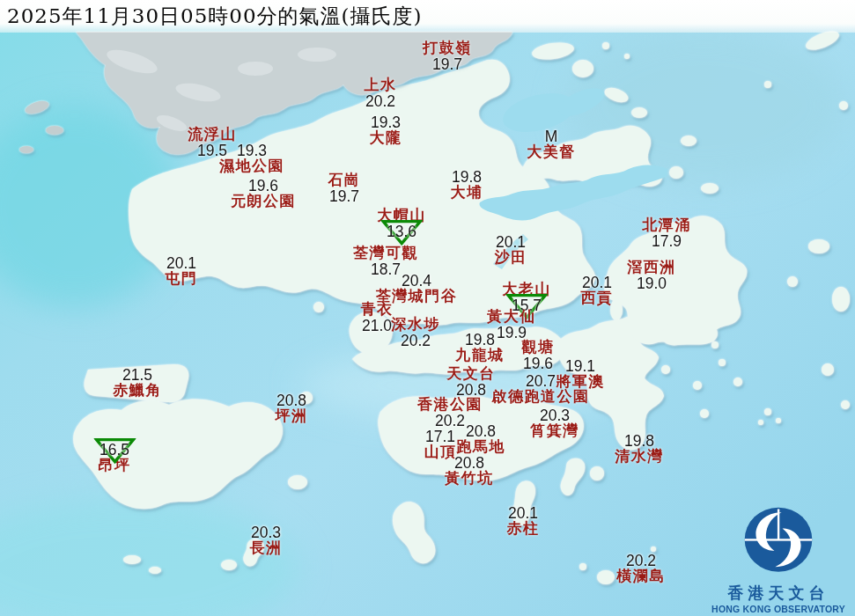 Image resolution: width=855 pixels, height=616 pixels. What do you see at coordinates (551, 144) in the screenshot?
I see `weather-station: M大美督` at bounding box center [551, 144].